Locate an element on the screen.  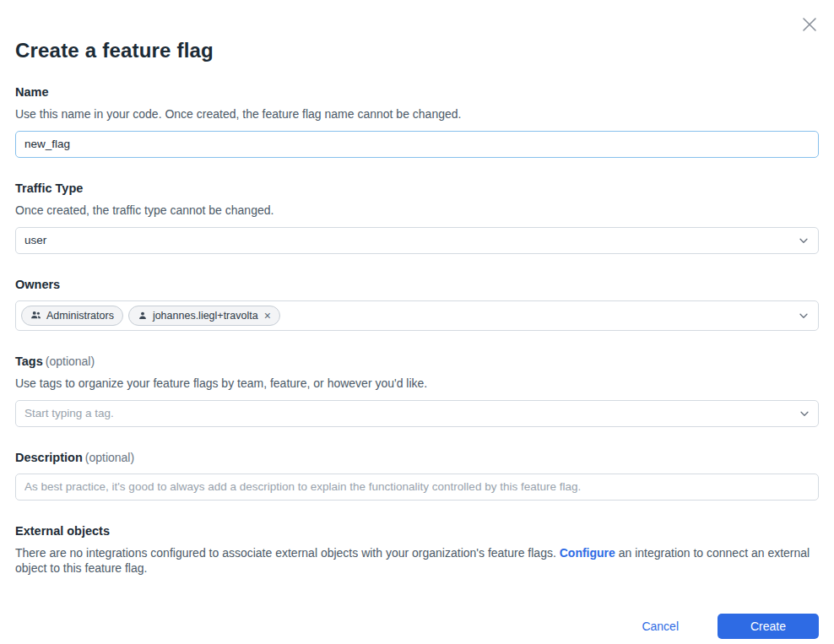
create-button: Create is located at coordinates (768, 626).